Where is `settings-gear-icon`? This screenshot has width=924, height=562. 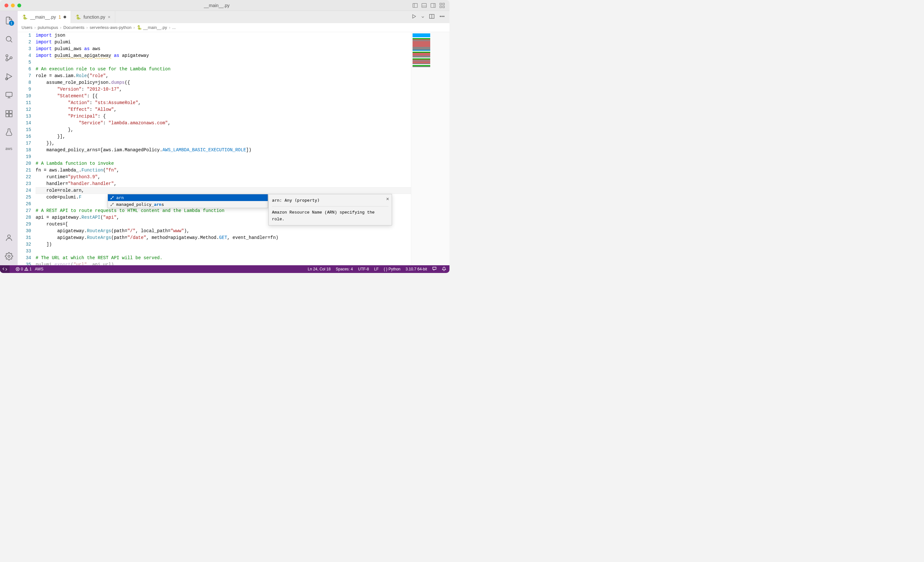 settings-gear-icon is located at coordinates (9, 256).